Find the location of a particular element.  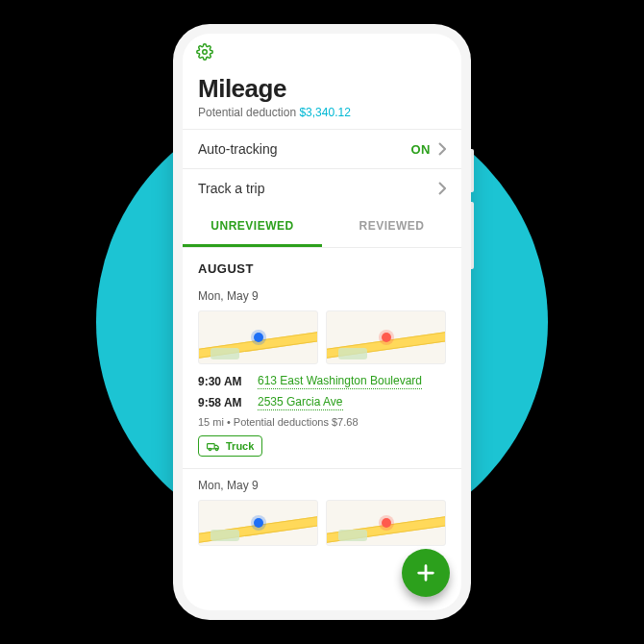

gear-icon is located at coordinates (205, 52).